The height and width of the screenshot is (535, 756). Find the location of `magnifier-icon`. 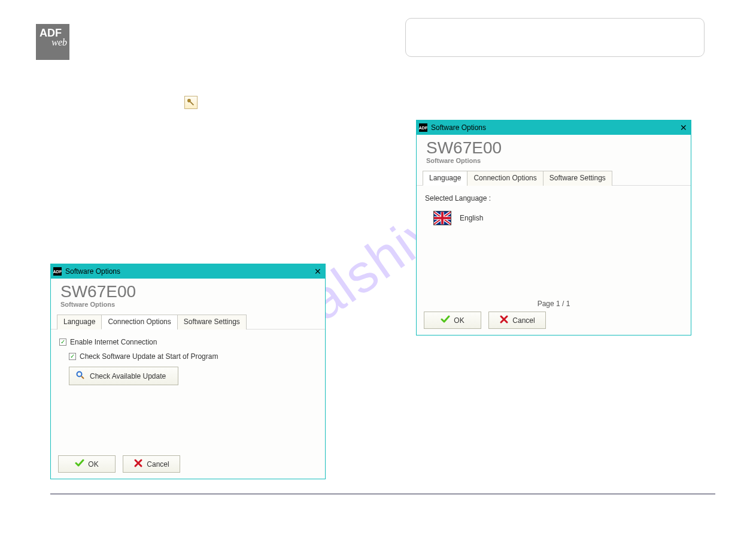

magnifier-icon is located at coordinates (80, 376).